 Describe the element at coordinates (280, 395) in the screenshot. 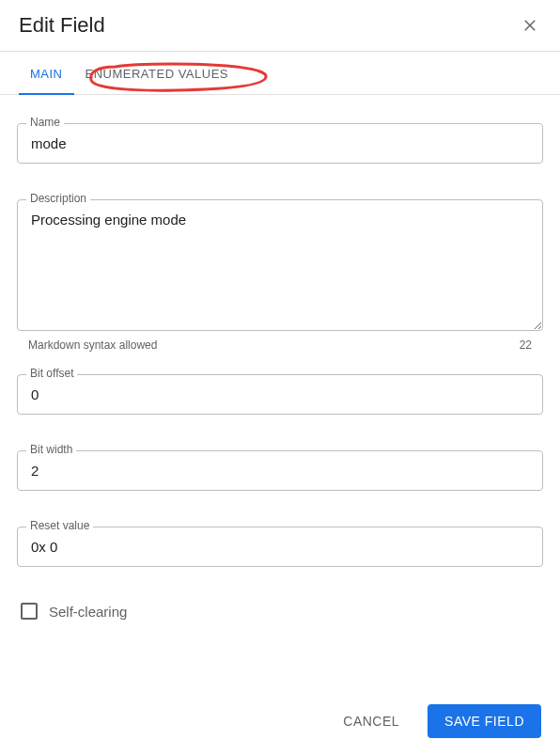

I see `bit-offset-input` at that location.